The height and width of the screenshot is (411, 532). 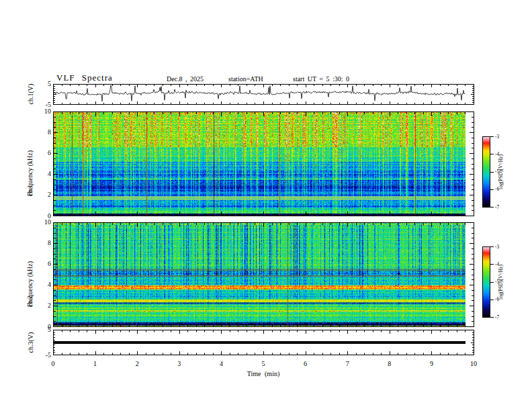 I want to click on x-tick-label: 8, so click(x=390, y=364).